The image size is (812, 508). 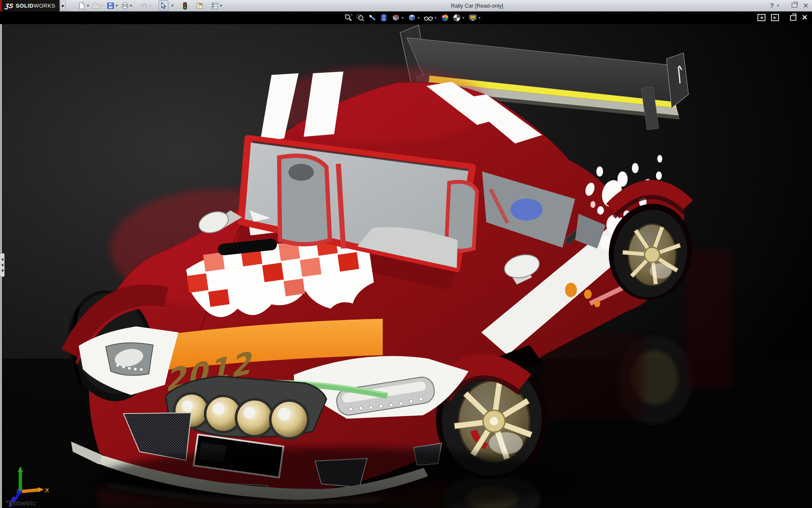 I want to click on print-button: ▼, so click(x=127, y=6).